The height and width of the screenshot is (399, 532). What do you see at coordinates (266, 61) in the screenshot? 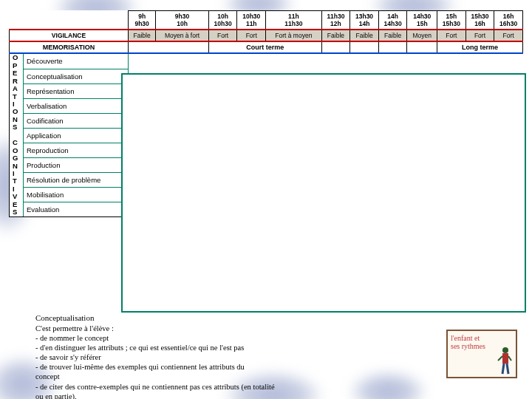
I see `table-row: OPERATIONS COGNITIVESDécouverte` at bounding box center [266, 61].